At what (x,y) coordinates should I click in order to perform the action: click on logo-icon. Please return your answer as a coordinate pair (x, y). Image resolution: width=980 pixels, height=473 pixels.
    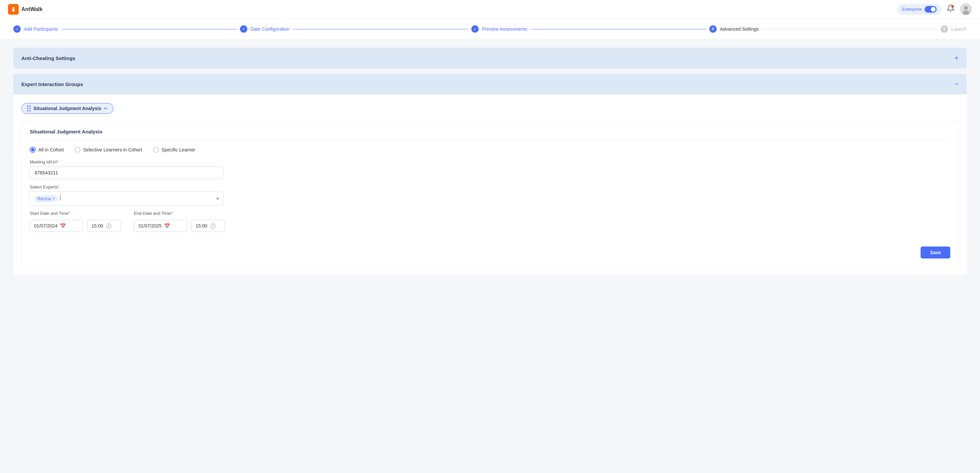
    Looking at the image, I should click on (13, 10).